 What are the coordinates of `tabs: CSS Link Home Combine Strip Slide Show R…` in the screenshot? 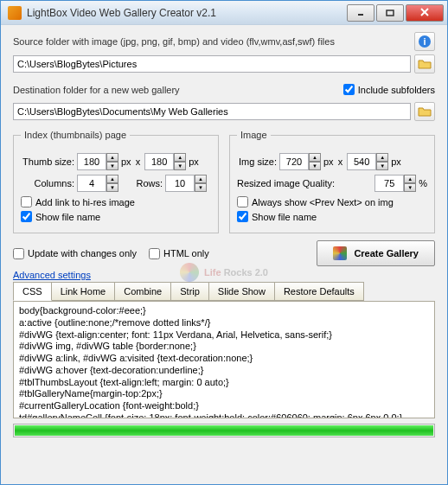 It's located at (224, 291).